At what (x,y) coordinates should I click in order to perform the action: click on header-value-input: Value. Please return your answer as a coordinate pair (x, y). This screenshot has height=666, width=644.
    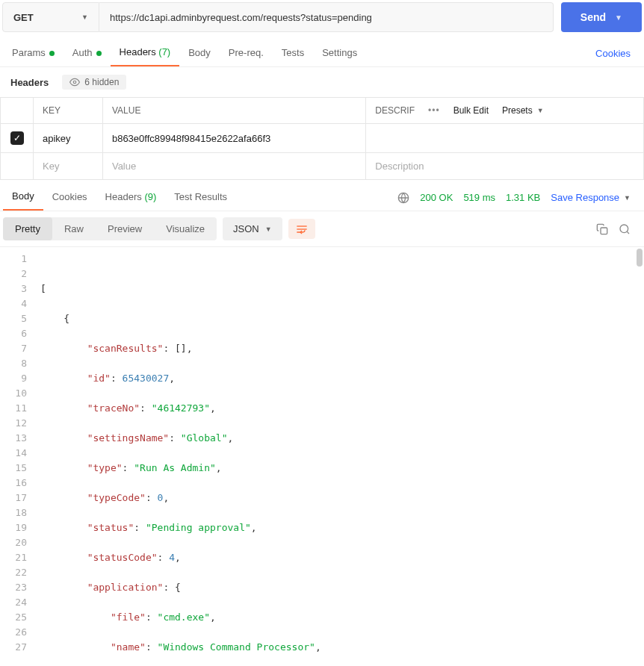
    Looking at the image, I should click on (234, 166).